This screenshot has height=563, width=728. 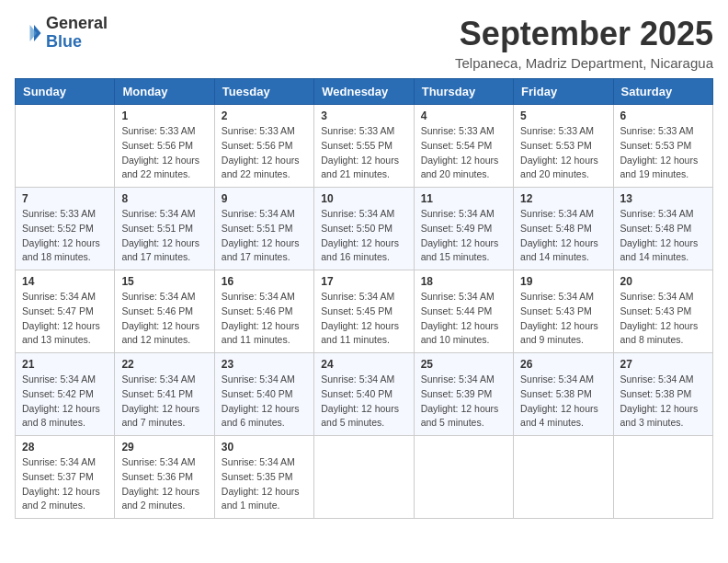 What do you see at coordinates (265, 199) in the screenshot?
I see `day-number: 9` at bounding box center [265, 199].